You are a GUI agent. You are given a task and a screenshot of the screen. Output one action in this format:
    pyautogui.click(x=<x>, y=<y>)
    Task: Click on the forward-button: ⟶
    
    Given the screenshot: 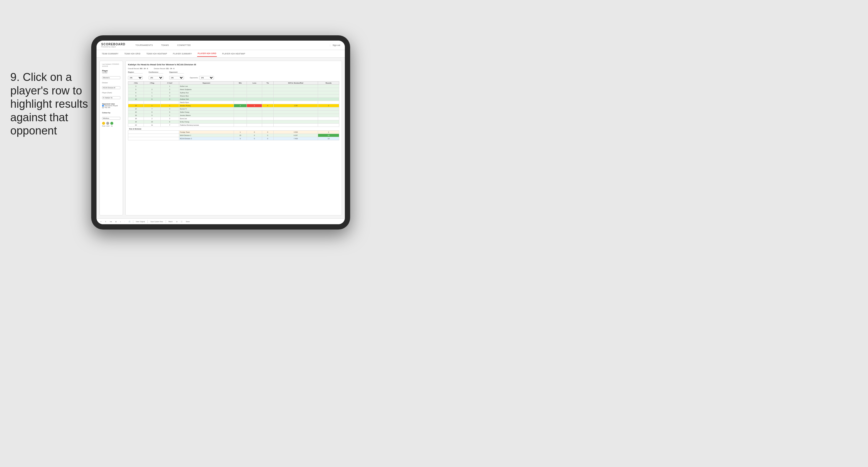 What is the action you would take?
    pyautogui.click(x=111, y=222)
    